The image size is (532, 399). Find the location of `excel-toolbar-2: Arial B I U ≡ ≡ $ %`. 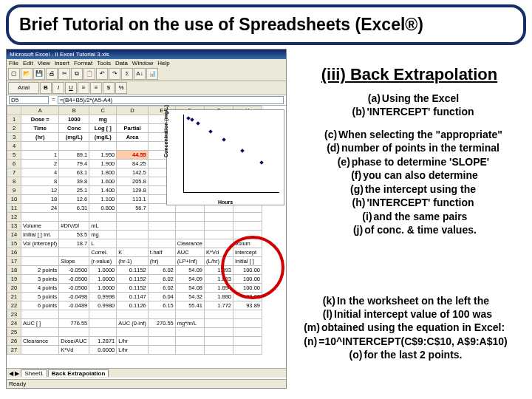

excel-toolbar-2: Arial B I U ≡ ≡ $ % is located at coordinates (146, 89).